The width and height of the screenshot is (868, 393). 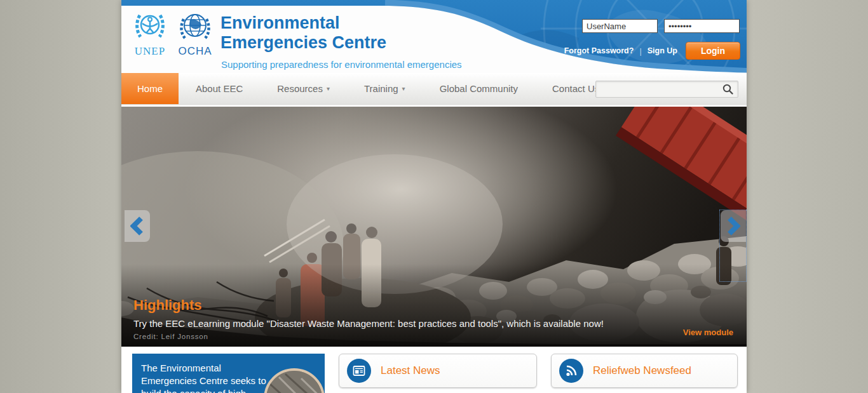 What do you see at coordinates (195, 51) in the screenshot?
I see `ocha-label: OCHA` at bounding box center [195, 51].